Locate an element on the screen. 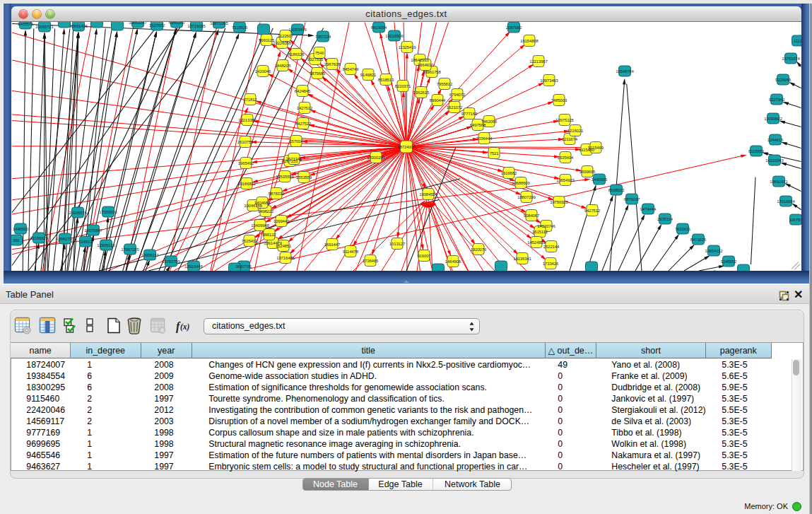 This screenshot has height=514, width=812. svg-text: 271812 is located at coordinates (250, 100).